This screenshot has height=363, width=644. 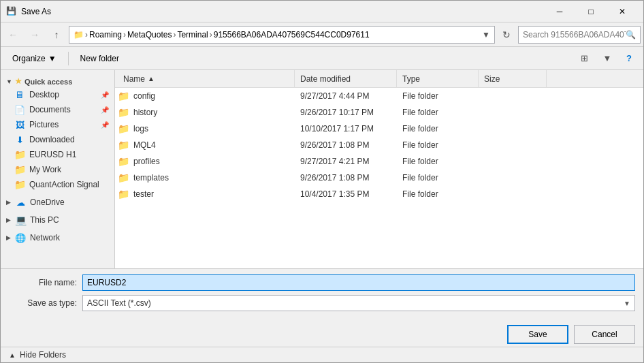 I want to click on hide-folders-label: Hide Folders, so click(x=43, y=355).